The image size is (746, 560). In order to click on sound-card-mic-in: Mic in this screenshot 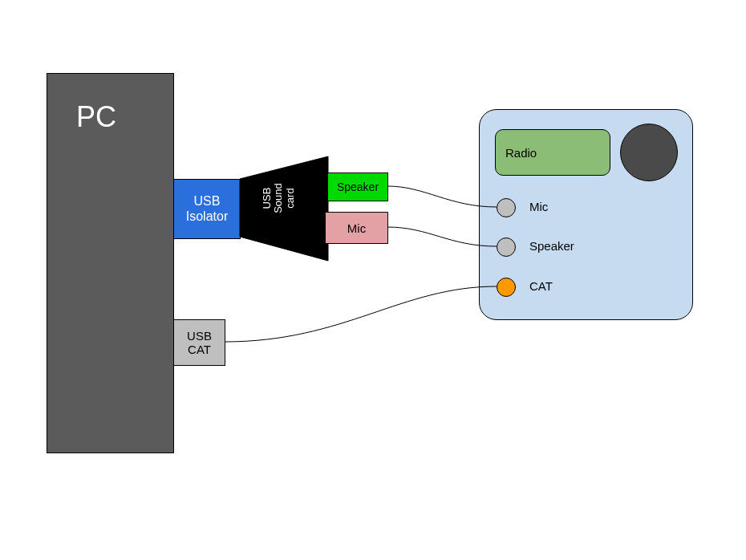, I will do `click(356, 228)`.